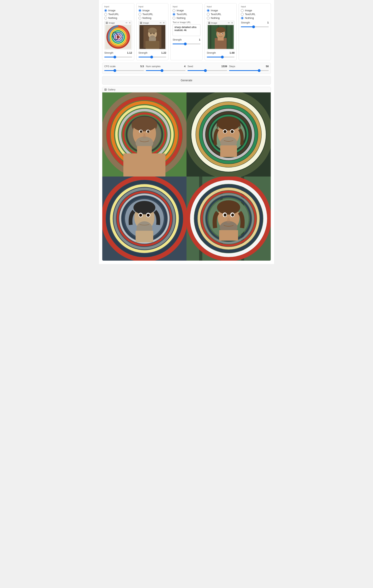 This screenshot has width=373, height=588. What do you see at coordinates (153, 18) in the screenshot?
I see `panel2-radio-nothing: Nothing` at bounding box center [153, 18].